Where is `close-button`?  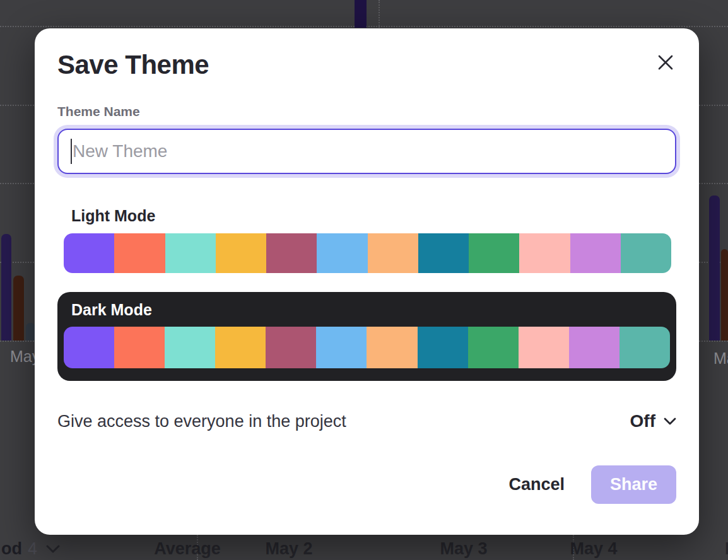
close-button is located at coordinates (666, 63).